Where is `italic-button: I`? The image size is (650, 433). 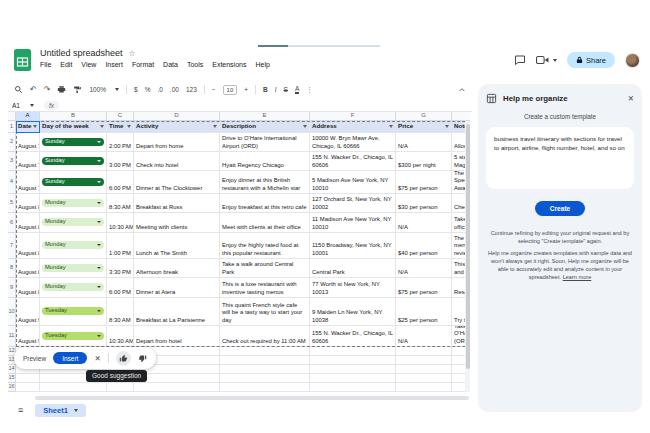 italic-button: I is located at coordinates (276, 90).